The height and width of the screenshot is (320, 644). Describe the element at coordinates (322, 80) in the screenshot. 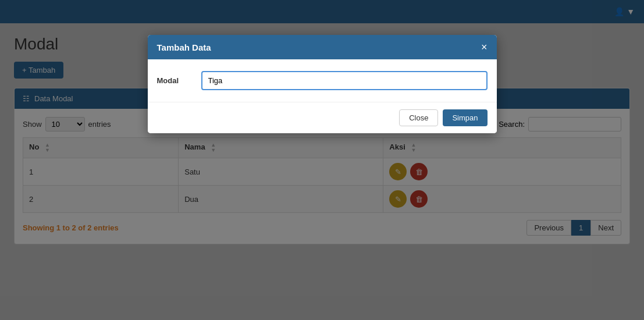

I see `form-group-modal: Modal` at that location.